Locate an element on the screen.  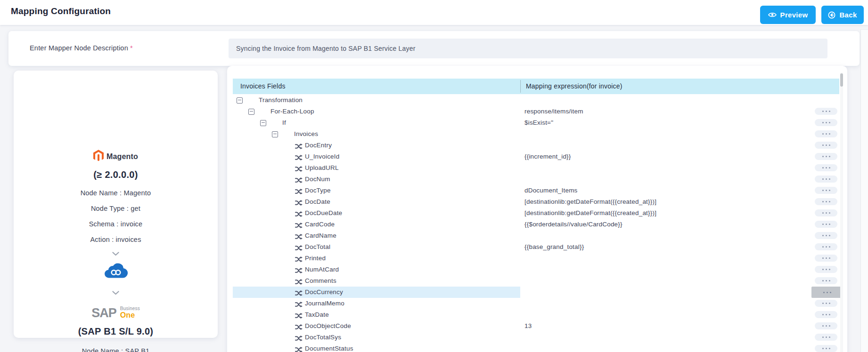
mapping-row: For-Each-Loopresponse/items/item is located at coordinates (538, 112).